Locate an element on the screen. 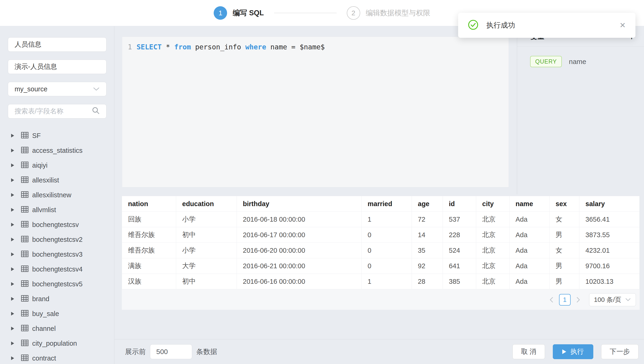 Image resolution: width=644 pixels, height=364 pixels. column-header: city is located at coordinates (493, 204).